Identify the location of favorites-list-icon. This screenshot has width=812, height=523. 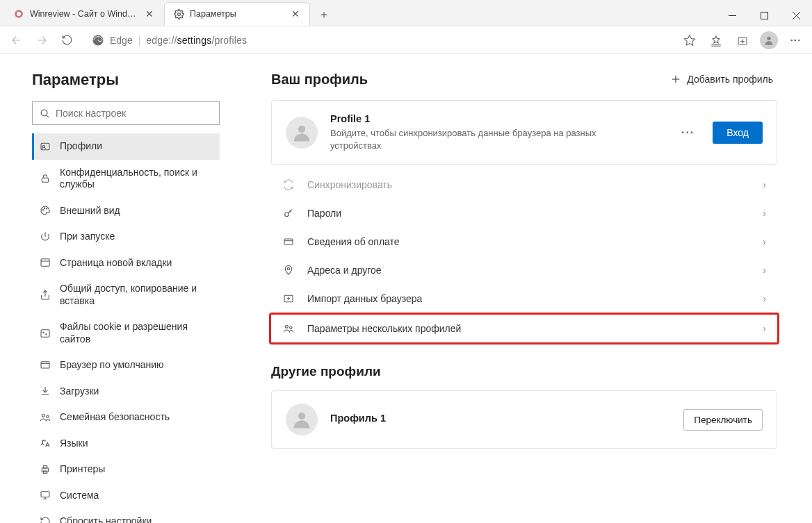
(716, 40).